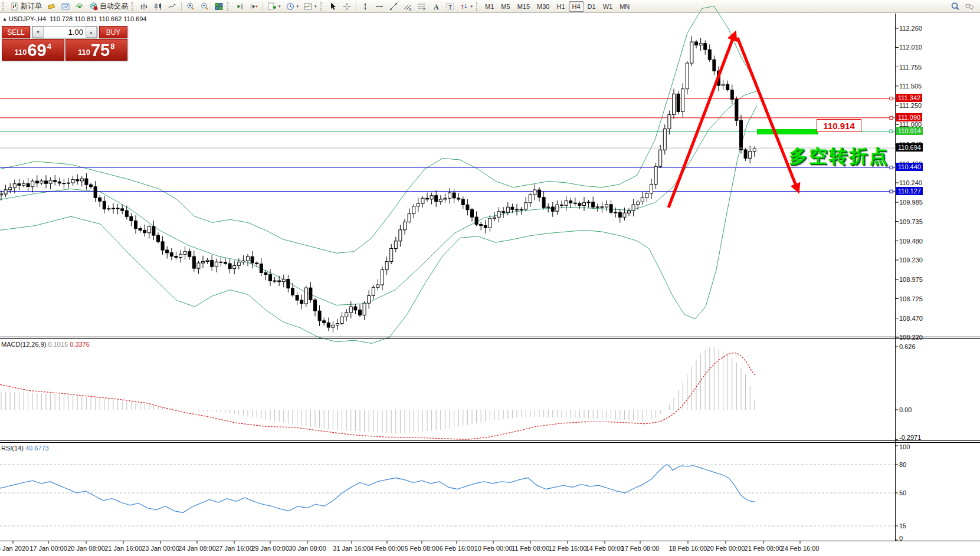  Describe the element at coordinates (112, 46) in the screenshot. I see `buy-price-sup: 8` at that location.